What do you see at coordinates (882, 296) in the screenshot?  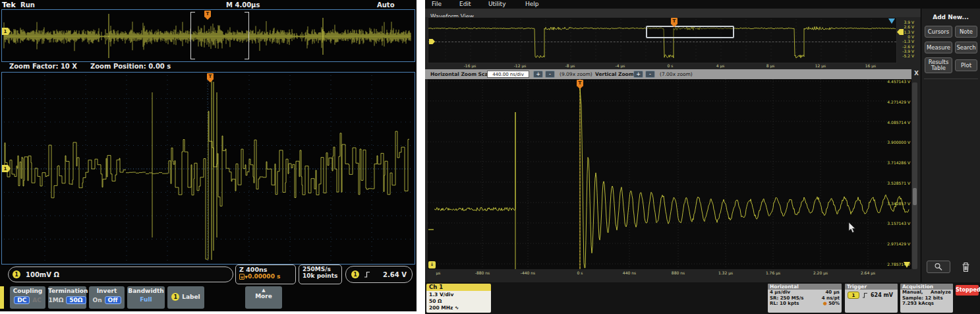 I see `trigger-level-value: 624 mV` at bounding box center [882, 296].